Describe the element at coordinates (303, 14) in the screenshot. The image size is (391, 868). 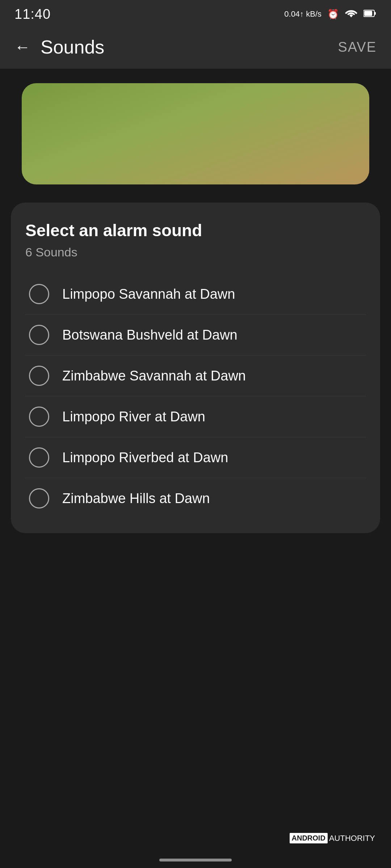
I see `network-speed: 0.04↑ kB/s` at that location.